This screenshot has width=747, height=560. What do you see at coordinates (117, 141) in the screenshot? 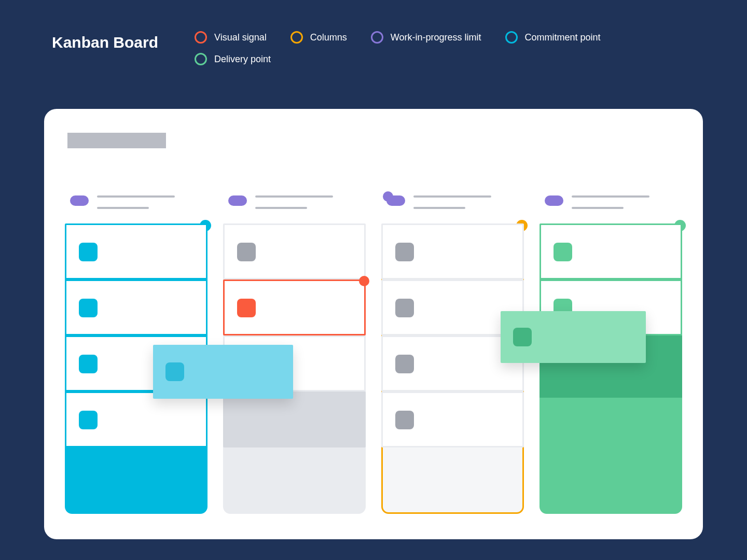
I see `board-title-placeholder` at bounding box center [117, 141].